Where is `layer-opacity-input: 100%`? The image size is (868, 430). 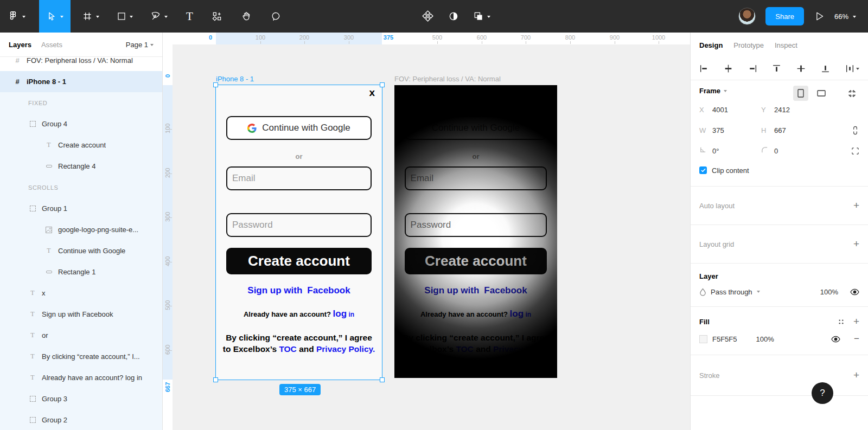 layer-opacity-input: 100% is located at coordinates (829, 292).